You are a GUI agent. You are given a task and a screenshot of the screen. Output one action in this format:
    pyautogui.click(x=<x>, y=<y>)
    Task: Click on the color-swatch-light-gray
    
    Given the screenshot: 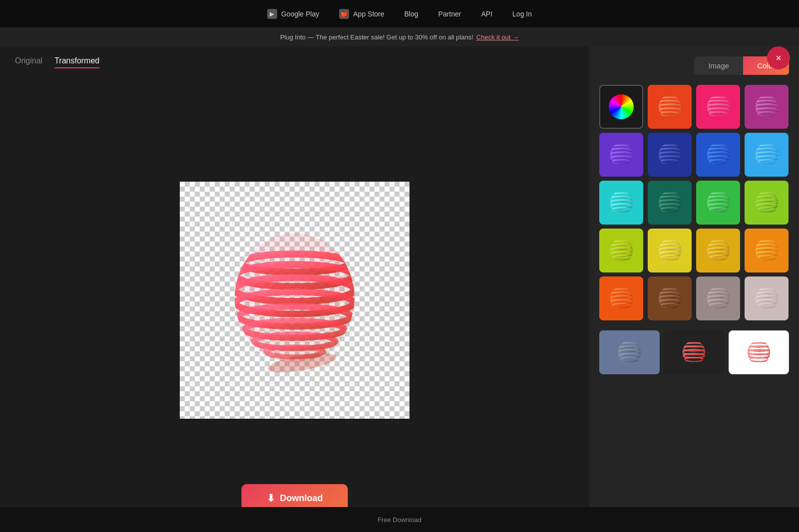 What is the action you would take?
    pyautogui.click(x=767, y=298)
    